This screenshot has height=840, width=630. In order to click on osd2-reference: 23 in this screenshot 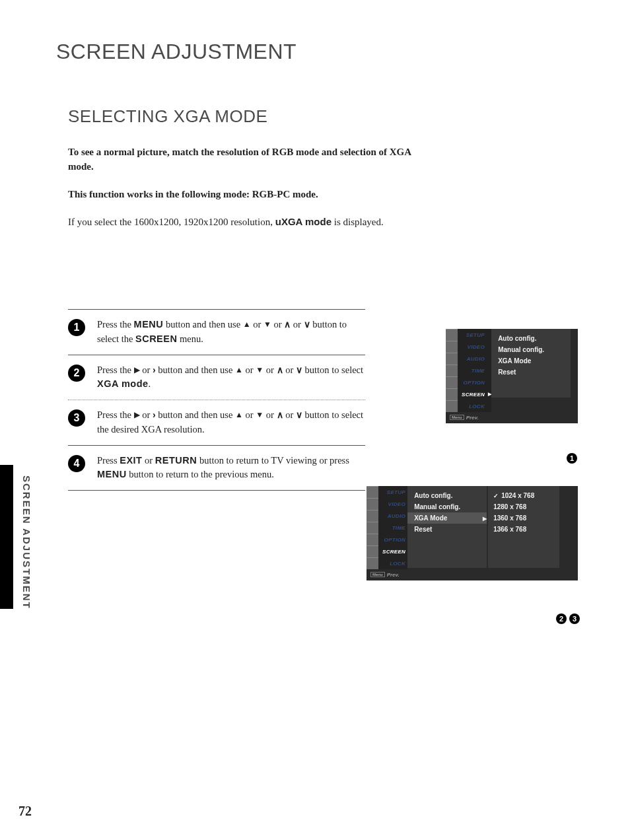, I will do `click(569, 618)`.